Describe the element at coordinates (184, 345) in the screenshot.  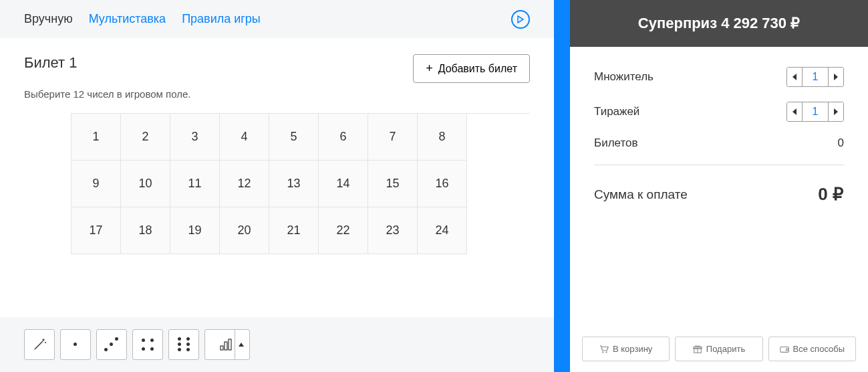
I see `dice-6-icon` at that location.